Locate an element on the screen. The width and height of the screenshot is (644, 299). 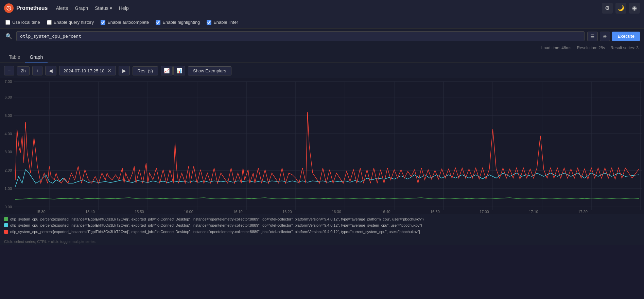
prometheus-logo is located at coordinates (9, 8).